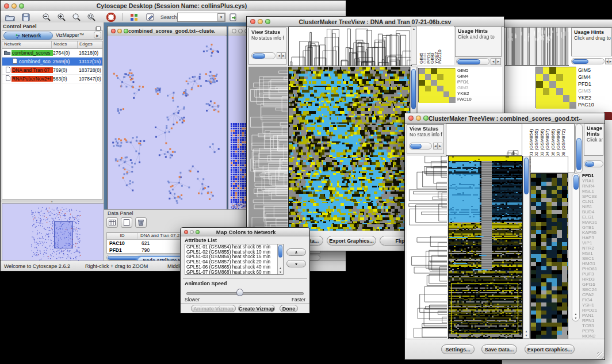 The image size is (612, 364). What do you see at coordinates (579, 148) in the screenshot?
I see `label-vscrollbar` at bounding box center [579, 148].